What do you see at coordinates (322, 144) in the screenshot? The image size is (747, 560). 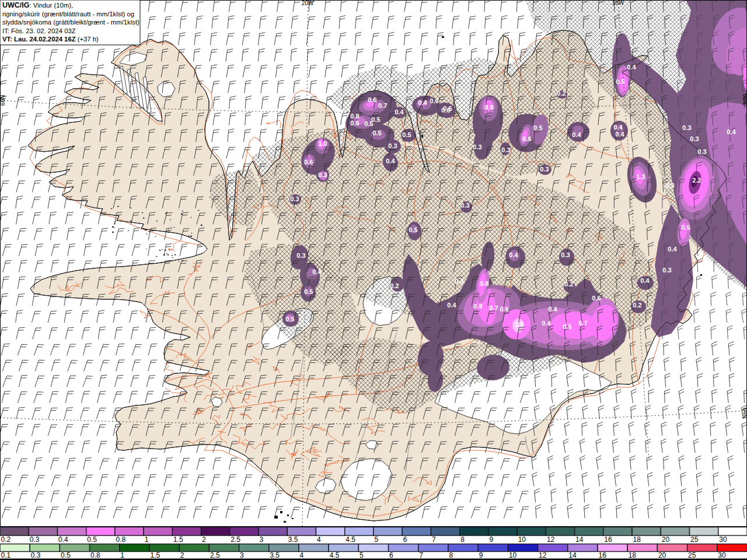 I see `svg-text: 1.0` at bounding box center [322, 144].